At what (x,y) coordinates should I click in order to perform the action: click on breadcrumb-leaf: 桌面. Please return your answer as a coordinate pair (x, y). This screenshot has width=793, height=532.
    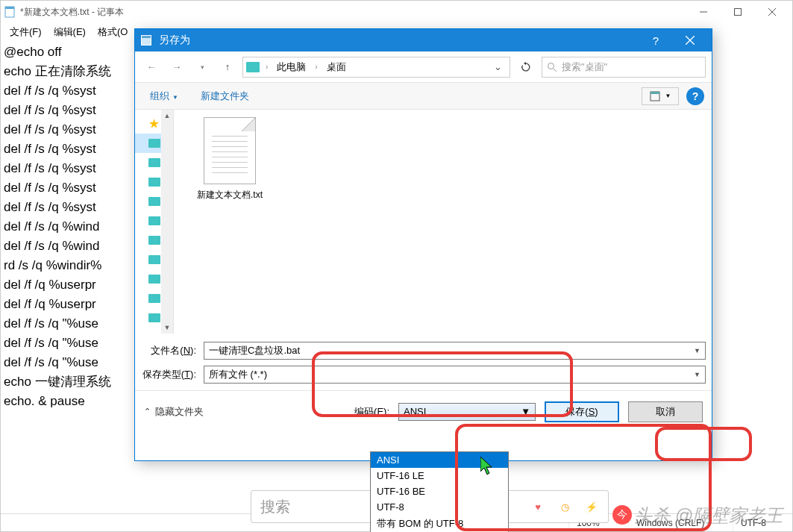
    Looking at the image, I should click on (336, 67).